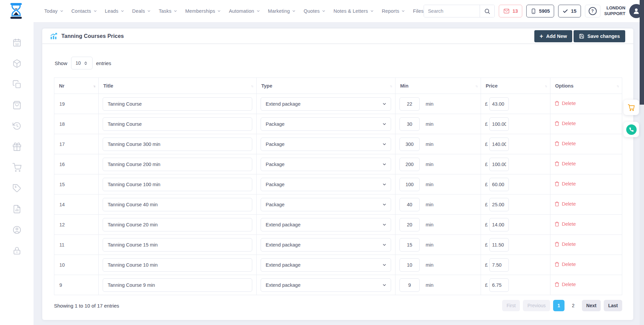 The height and width of the screenshot is (325, 644). Describe the element at coordinates (168, 11) in the screenshot. I see `nav-item-tasks: Tasks` at that location.